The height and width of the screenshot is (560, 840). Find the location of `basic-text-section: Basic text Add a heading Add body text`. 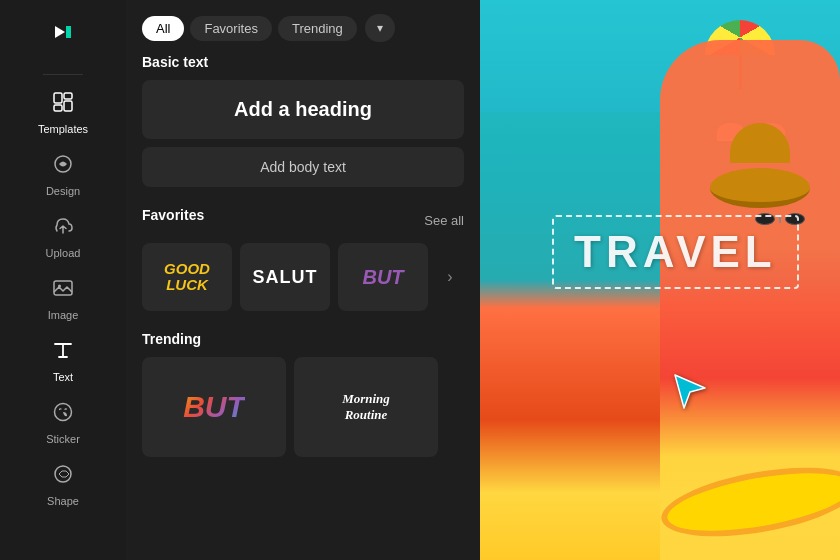

basic-text-section: Basic text Add a heading Add body text is located at coordinates (303, 120).